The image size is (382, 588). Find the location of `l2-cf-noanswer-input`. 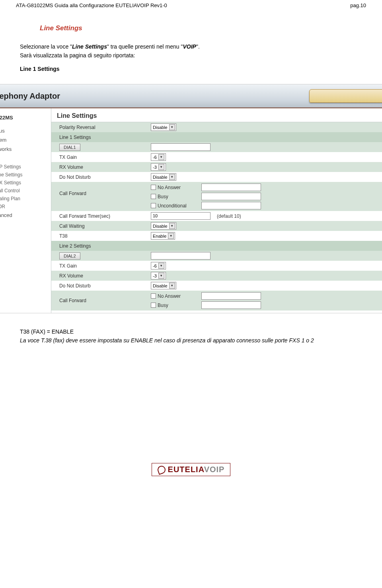

l2-cf-noanswer-input is located at coordinates (231, 296).